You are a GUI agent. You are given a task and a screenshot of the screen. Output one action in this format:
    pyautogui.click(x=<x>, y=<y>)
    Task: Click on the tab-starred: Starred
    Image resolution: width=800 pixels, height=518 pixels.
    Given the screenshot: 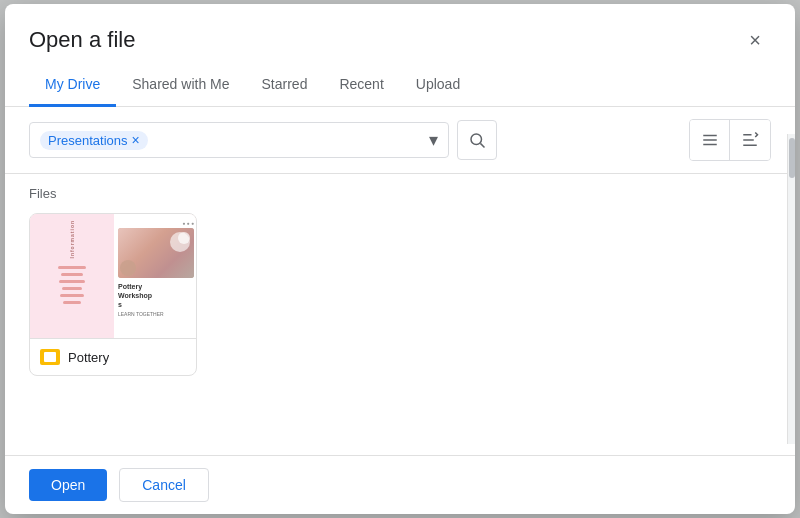 What is the action you would take?
    pyautogui.click(x=285, y=86)
    